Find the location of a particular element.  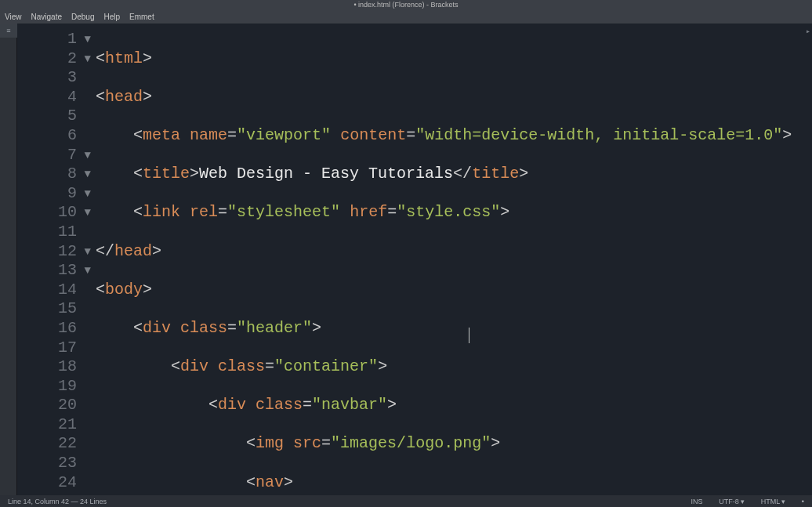

line-number: 11 is located at coordinates (49, 232).